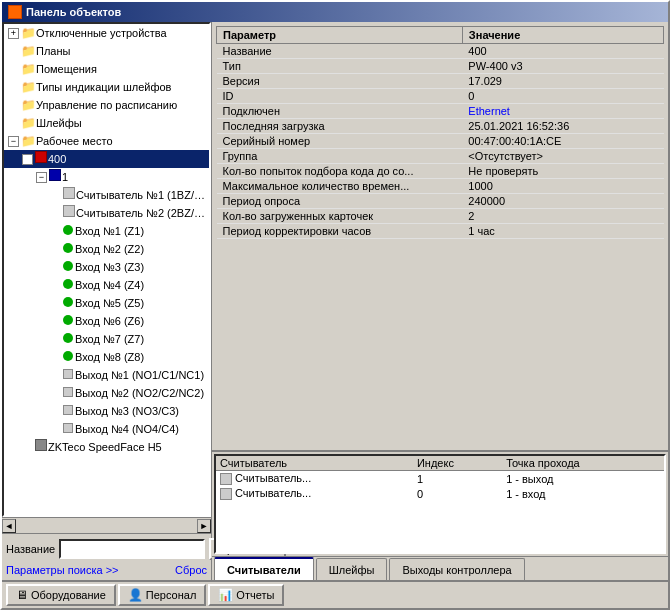  I want to click on tree-item-in2: Вход №2 (Z2), so click(106, 249).